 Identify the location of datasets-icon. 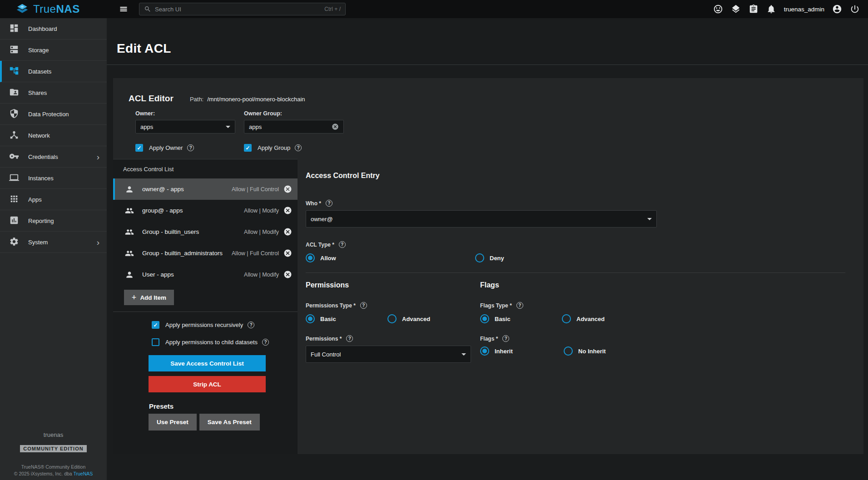
(15, 71).